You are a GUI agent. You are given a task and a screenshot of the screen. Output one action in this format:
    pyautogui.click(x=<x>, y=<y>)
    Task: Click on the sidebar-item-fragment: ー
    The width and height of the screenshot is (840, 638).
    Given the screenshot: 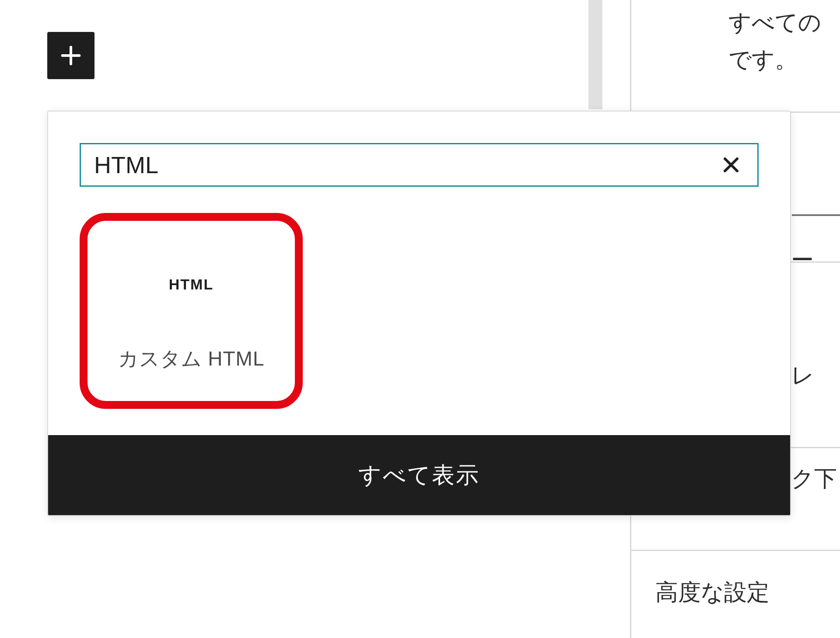 What is the action you would take?
    pyautogui.click(x=802, y=260)
    